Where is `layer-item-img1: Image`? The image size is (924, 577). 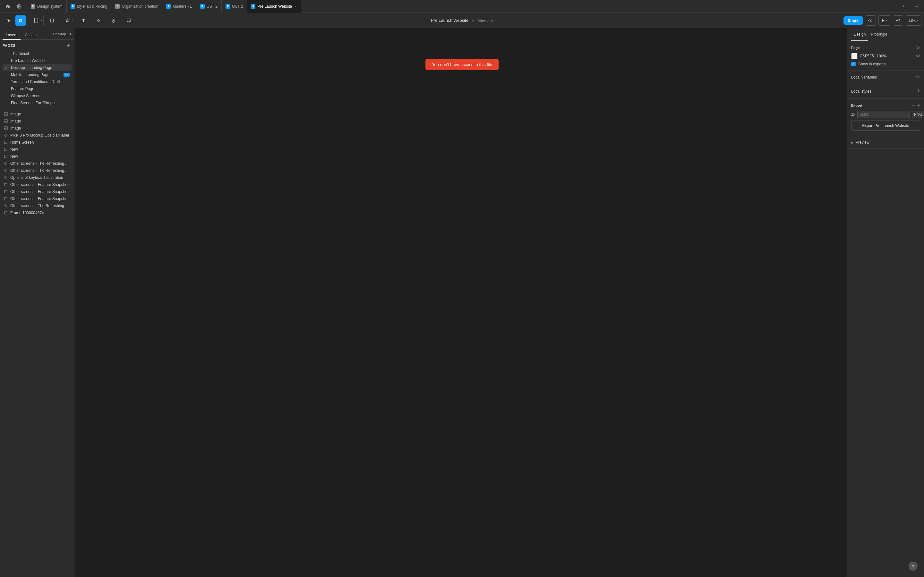 layer-item-img1: Image is located at coordinates (37, 114).